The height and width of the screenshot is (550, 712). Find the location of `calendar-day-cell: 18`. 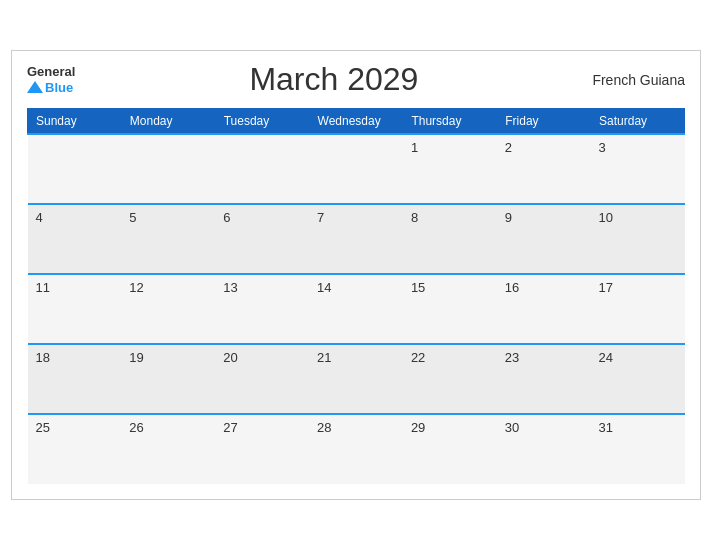

calendar-day-cell: 18 is located at coordinates (75, 379).